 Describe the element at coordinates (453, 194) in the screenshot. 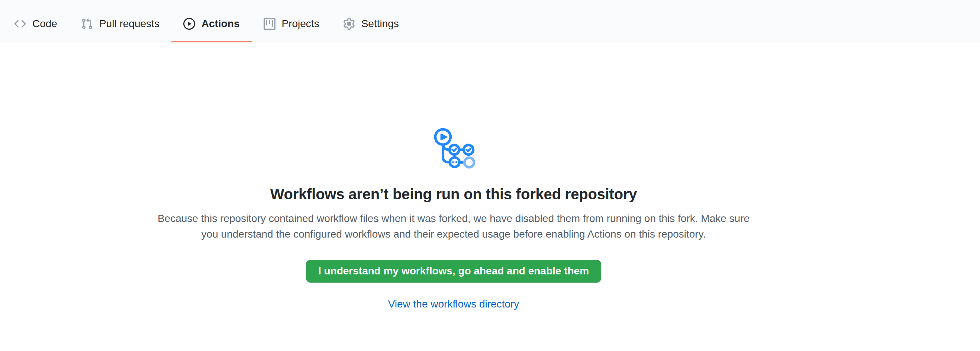

I see `blankslate-heading: Workflows aren’t being run on this forke…` at that location.